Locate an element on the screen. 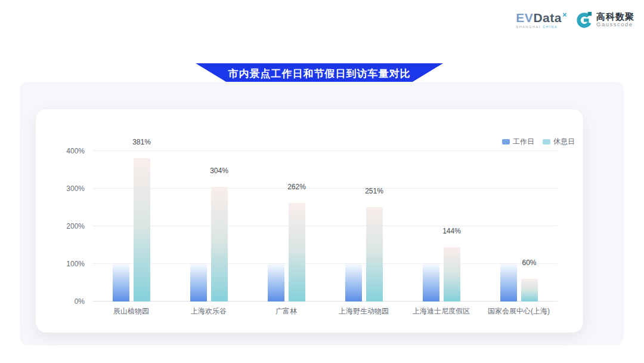  bar-工作日-上海迪士尼度假区 is located at coordinates (431, 283).